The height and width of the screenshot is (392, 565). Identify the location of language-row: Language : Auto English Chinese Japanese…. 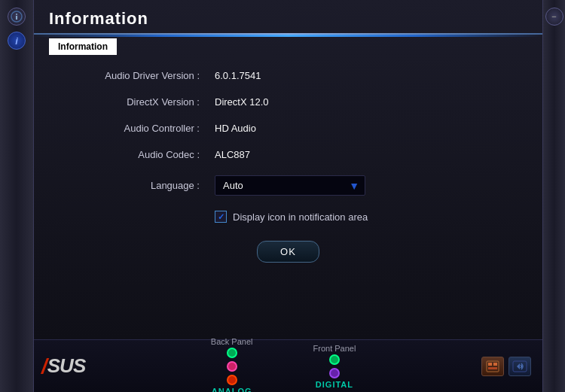
(288, 185).